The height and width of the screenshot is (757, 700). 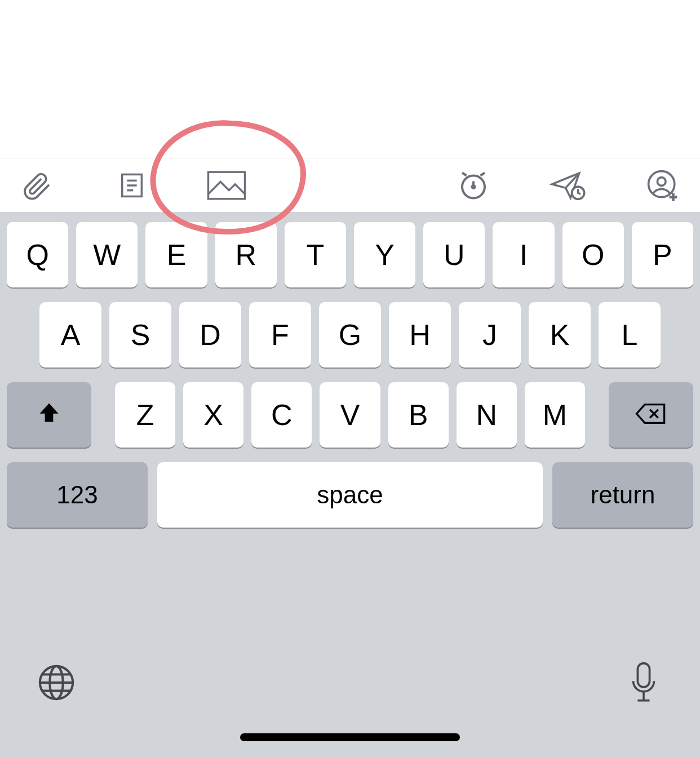 I want to click on key-y: Y, so click(x=384, y=255).